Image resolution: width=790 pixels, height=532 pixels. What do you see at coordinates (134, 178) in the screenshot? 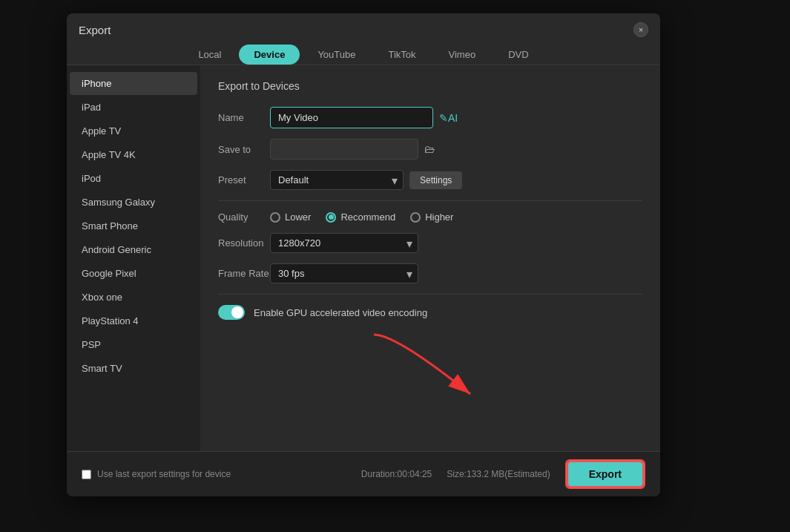
I see `device-ipod: iPod` at bounding box center [134, 178].